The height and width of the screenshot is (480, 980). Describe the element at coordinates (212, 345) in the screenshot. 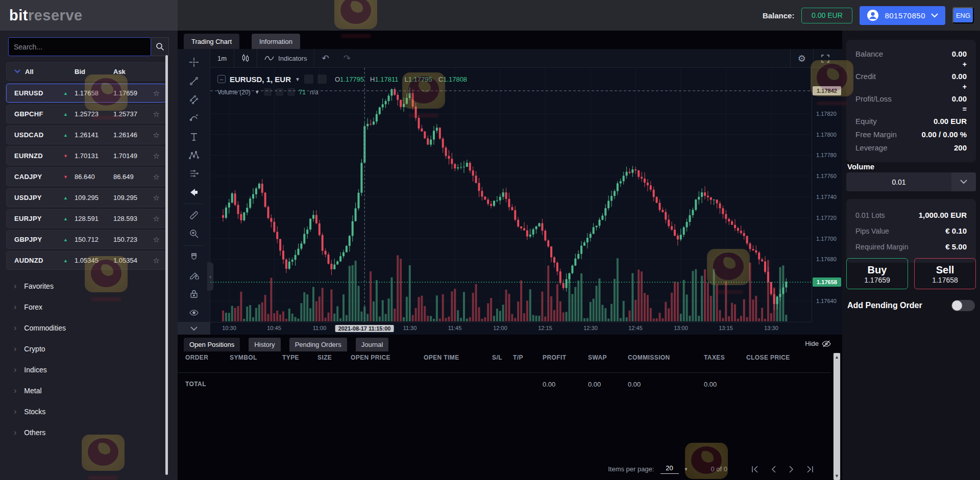

I see `tab-open-positions: Open Positions` at that location.